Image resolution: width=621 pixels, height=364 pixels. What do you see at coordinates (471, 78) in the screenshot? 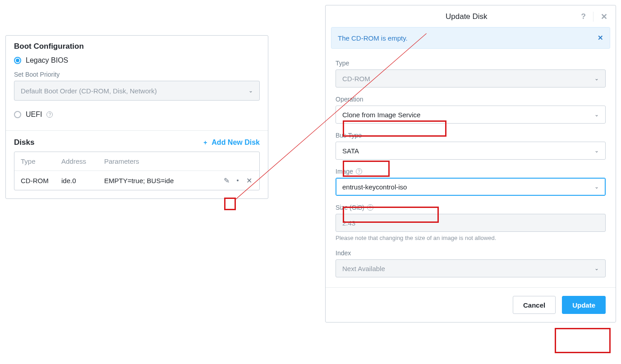
I see `type-select: CD-ROM ⌄` at bounding box center [471, 78].